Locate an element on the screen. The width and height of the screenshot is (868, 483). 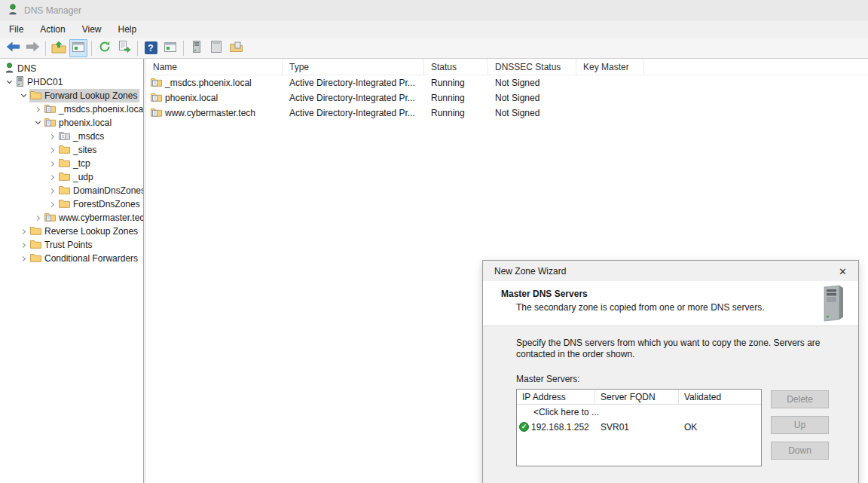
tree-item-phdc01: PHDC01 is located at coordinates (72, 82).